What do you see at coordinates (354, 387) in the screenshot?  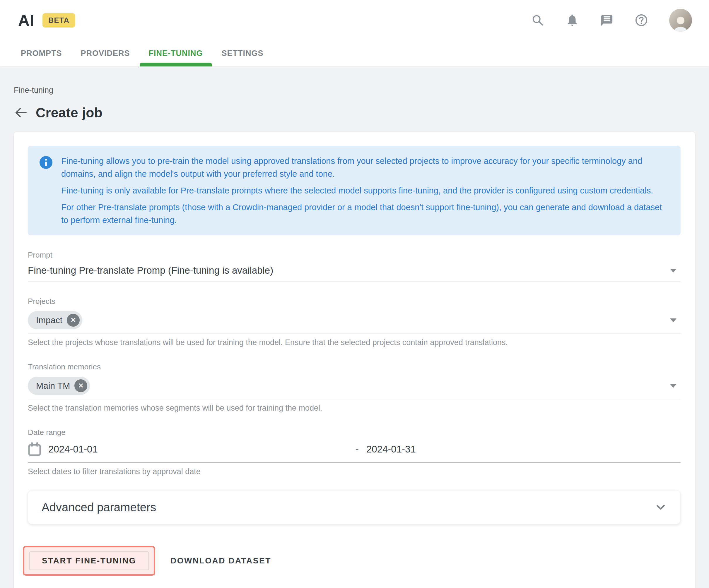 I see `translation-memories-field: Translation memories Main TM ✕ Select th…` at bounding box center [354, 387].